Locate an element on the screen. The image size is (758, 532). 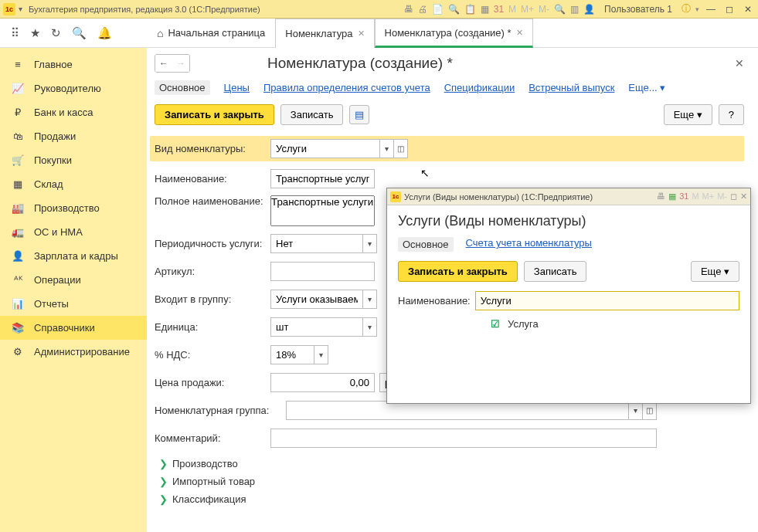
link-more: Еще... ▾ is located at coordinates (647, 88).